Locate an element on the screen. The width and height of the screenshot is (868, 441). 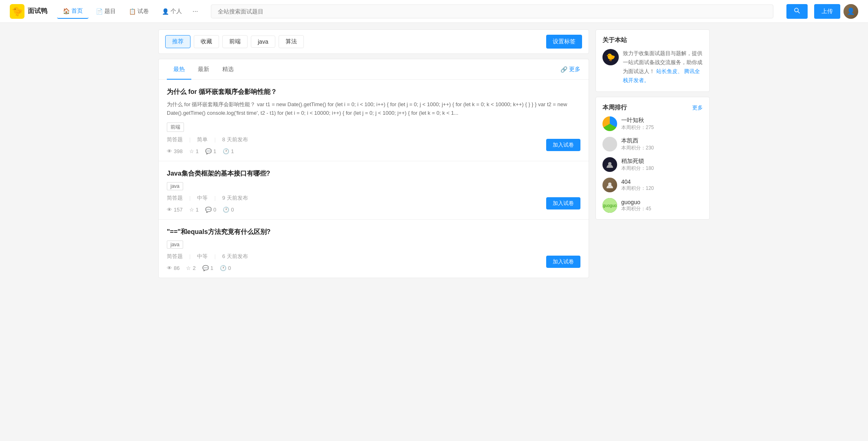
tag-algorithm: 算法 is located at coordinates (291, 42).